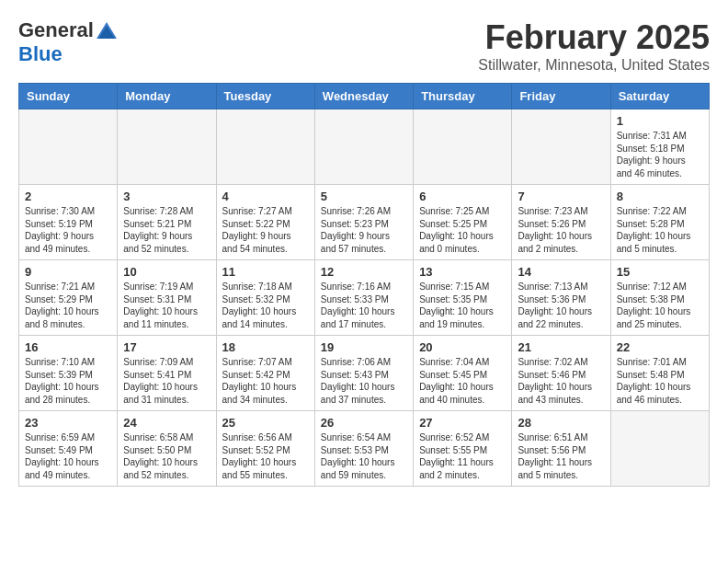 Image resolution: width=728 pixels, height=563 pixels. Describe the element at coordinates (364, 381) in the screenshot. I see `day-info: Sunrise: 7:06 AM Sunset: 5:43 PM Dayligh…` at that location.